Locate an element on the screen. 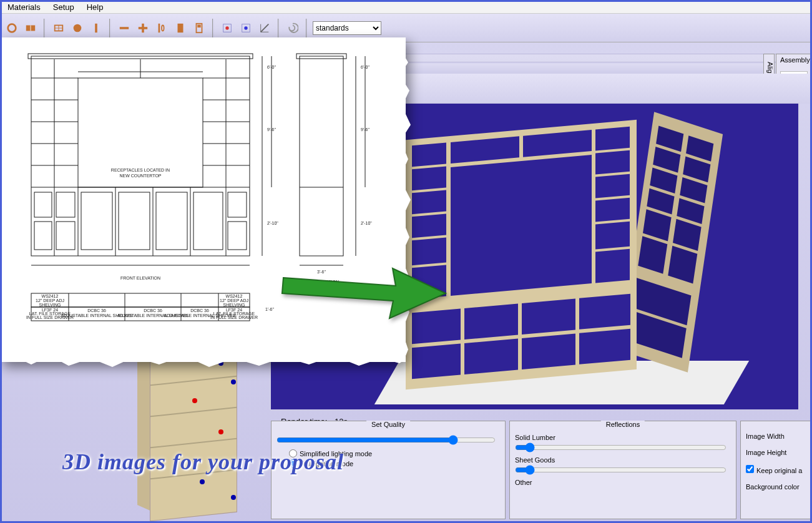 The image size is (812, 523). tool-plus-icon is located at coordinates (143, 28).